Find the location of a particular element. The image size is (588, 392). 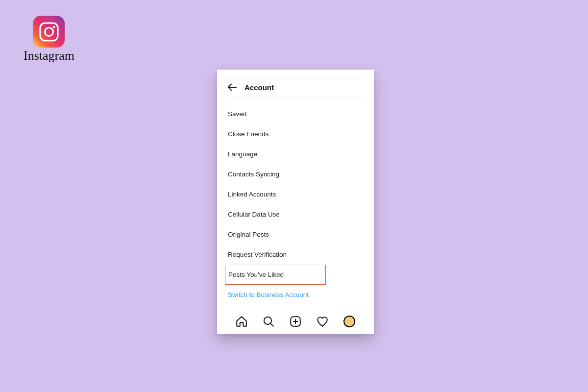

instagram-wordmark: Instagram is located at coordinates (49, 56).